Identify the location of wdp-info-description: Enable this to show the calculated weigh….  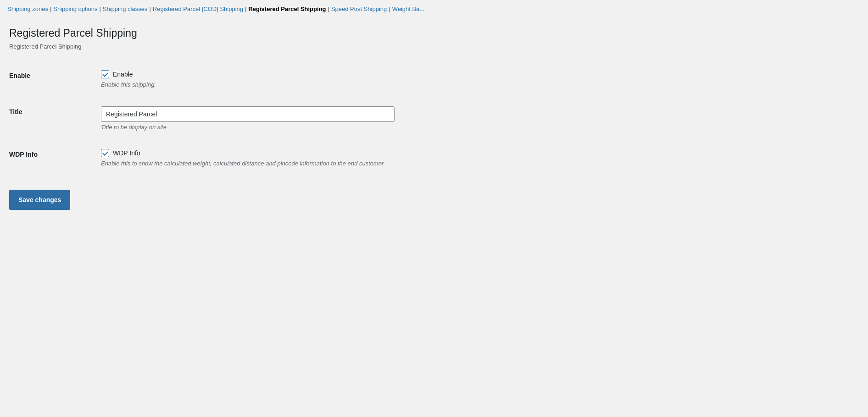
(473, 163).